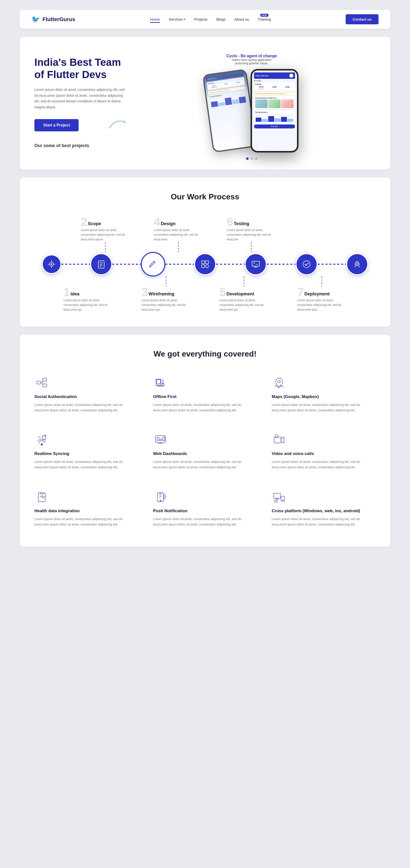  Describe the element at coordinates (205, 282) in the screenshot. I see `dashed-bottom` at that location.